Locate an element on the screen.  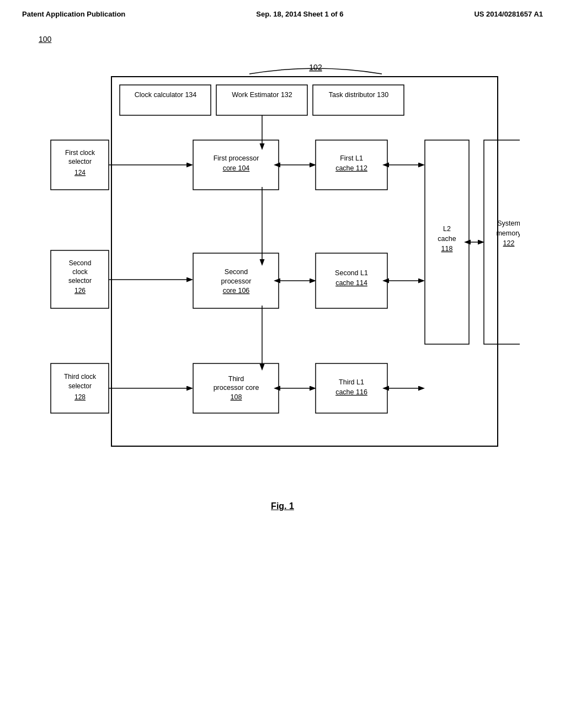
page-header: Patent Application Publication Sep. 18, … is located at coordinates (282, 12).